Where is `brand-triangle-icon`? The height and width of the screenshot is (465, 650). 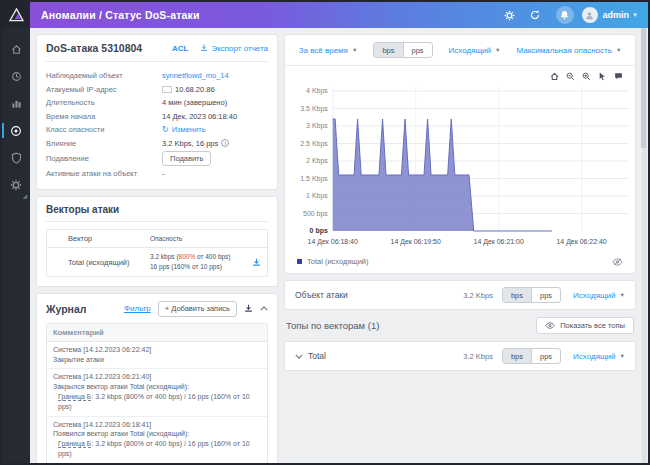 brand-triangle-icon is located at coordinates (16, 15).